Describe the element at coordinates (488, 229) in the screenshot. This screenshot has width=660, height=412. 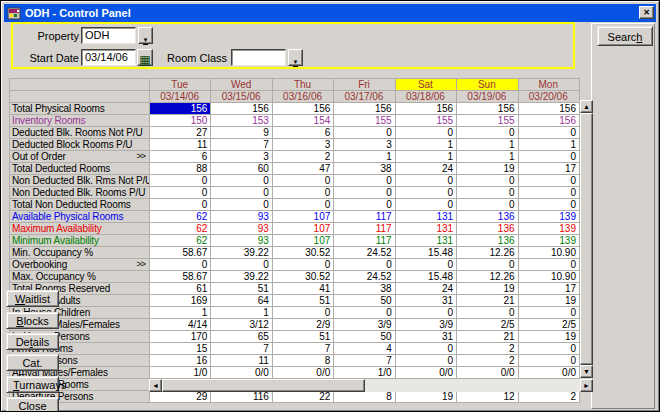
I see `grid-cell: 136` at that location.